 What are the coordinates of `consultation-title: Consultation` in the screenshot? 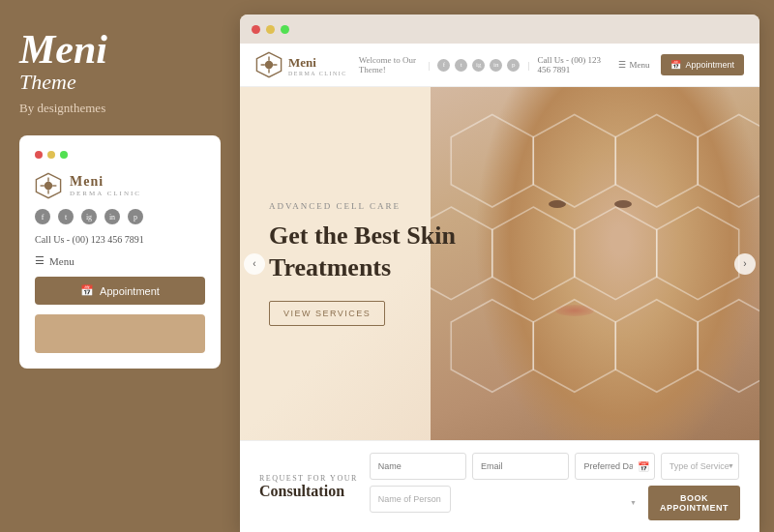 It's located at (309, 491).